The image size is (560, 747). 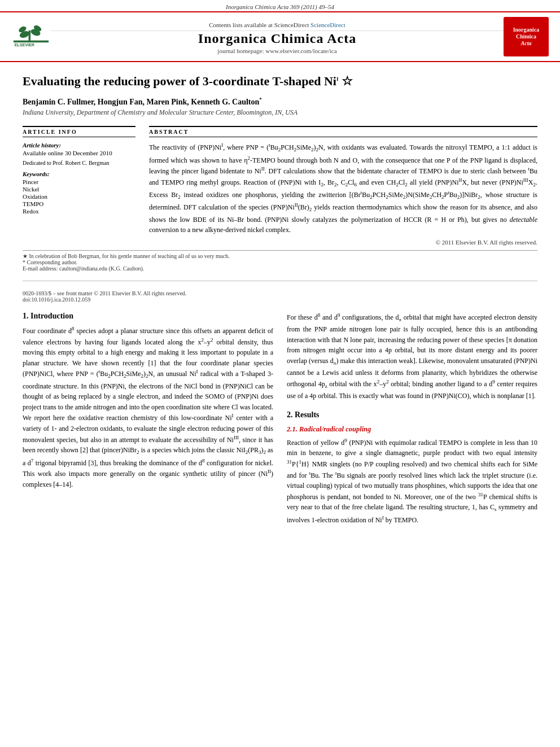 I want to click on footnote-corresponding: * Corresponding author., so click(x=280, y=262).